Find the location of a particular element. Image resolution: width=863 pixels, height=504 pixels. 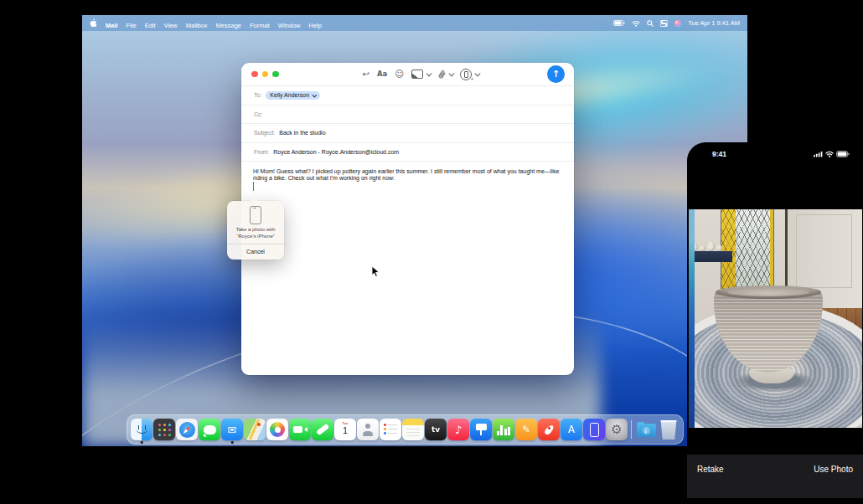

subject-value: Back in the studio is located at coordinates (302, 132).